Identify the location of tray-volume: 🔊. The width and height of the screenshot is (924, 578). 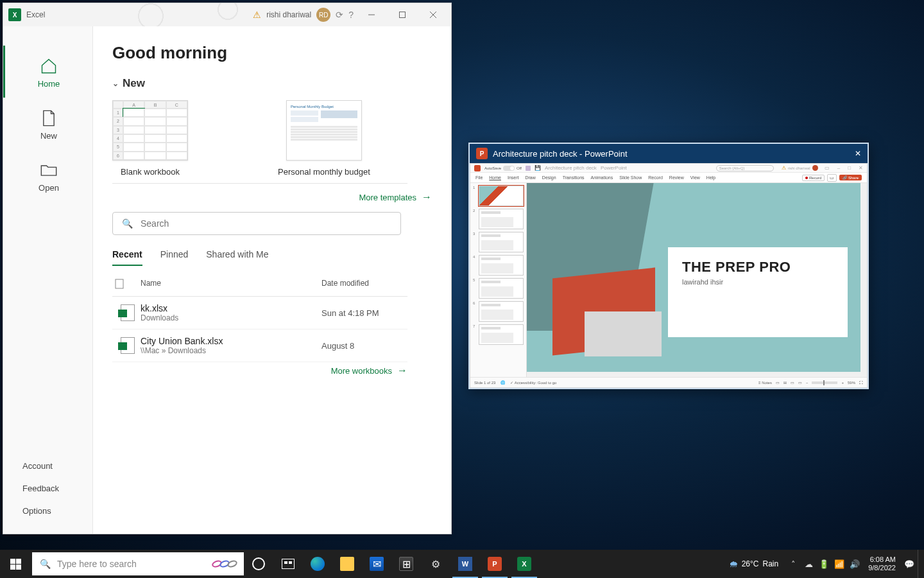
(855, 564).